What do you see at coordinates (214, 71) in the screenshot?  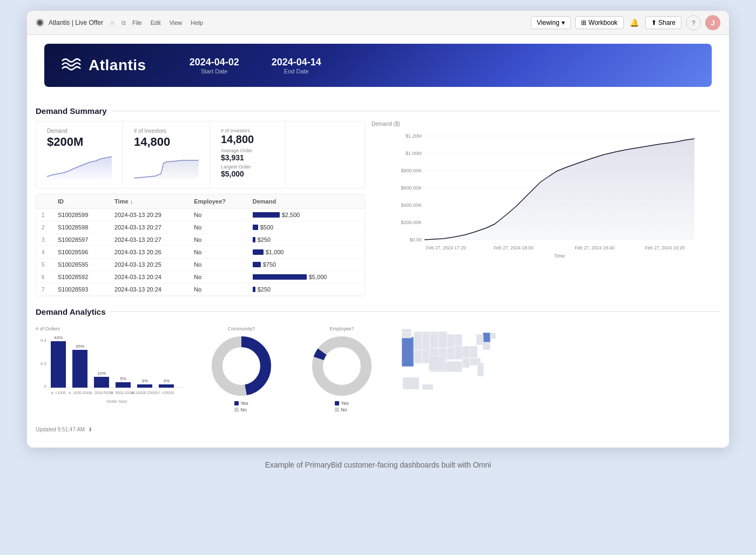 I see `start-date-label: Start Date` at bounding box center [214, 71].